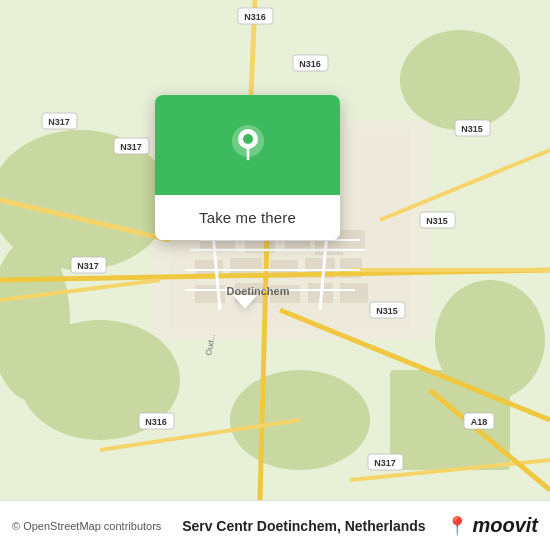 The width and height of the screenshot is (550, 550). What do you see at coordinates (248, 145) in the screenshot?
I see `popup-header` at bounding box center [248, 145].